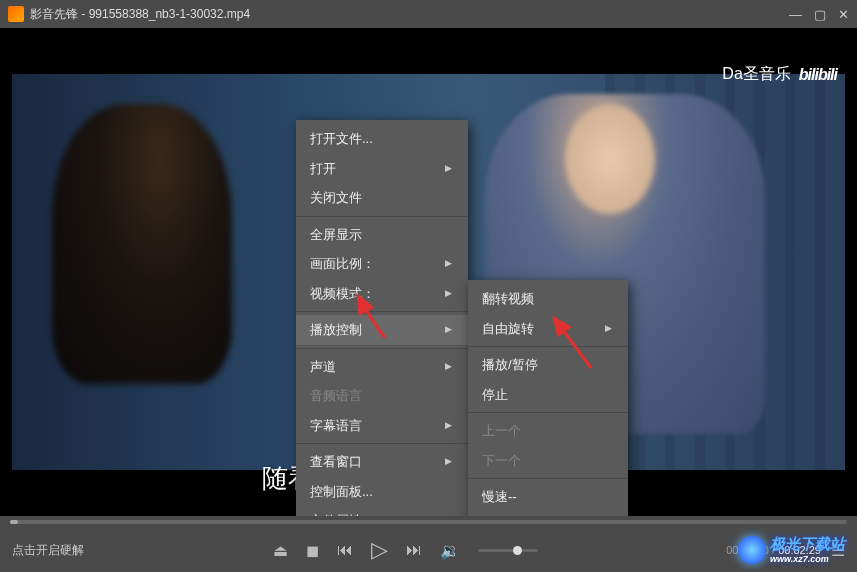 This screenshot has width=857, height=572. What do you see at coordinates (382, 426) in the screenshot?
I see `menu-subtitle-language: 字幕语言▶` at bounding box center [382, 426].